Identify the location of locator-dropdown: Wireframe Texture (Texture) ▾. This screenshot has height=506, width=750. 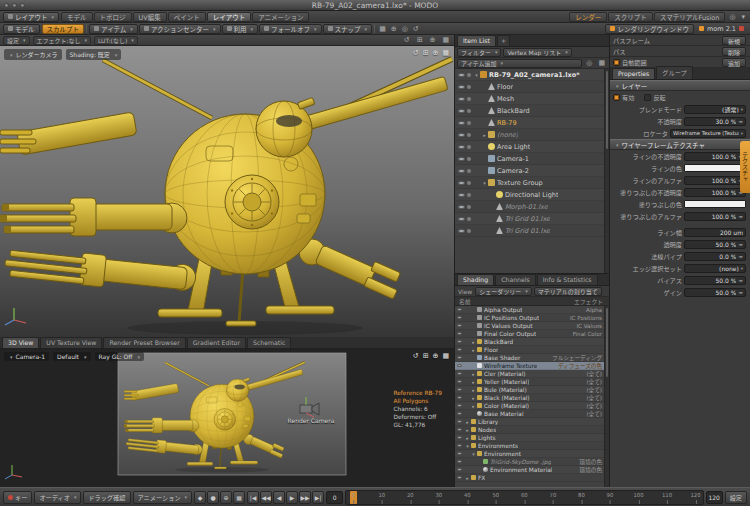
(708, 134).